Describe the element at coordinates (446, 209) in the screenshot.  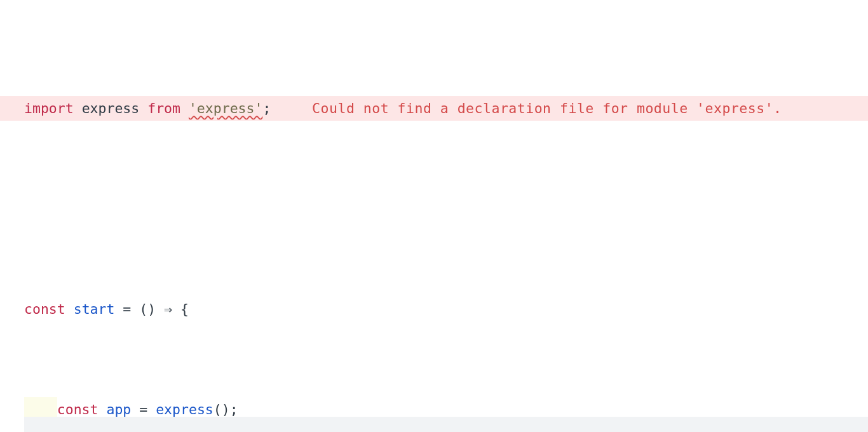
I see `code-line` at that location.